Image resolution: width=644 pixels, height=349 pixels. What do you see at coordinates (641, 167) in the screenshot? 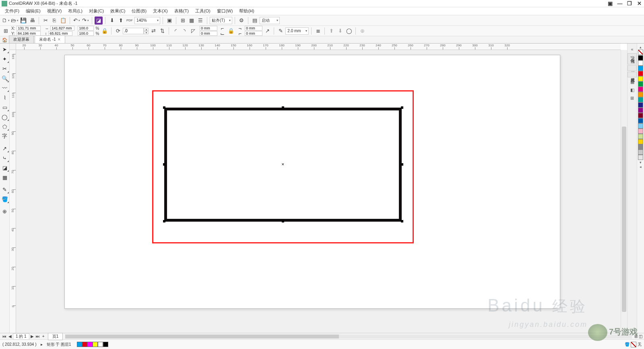
I see `palette-flyout-icon: ◂` at bounding box center [641, 167].